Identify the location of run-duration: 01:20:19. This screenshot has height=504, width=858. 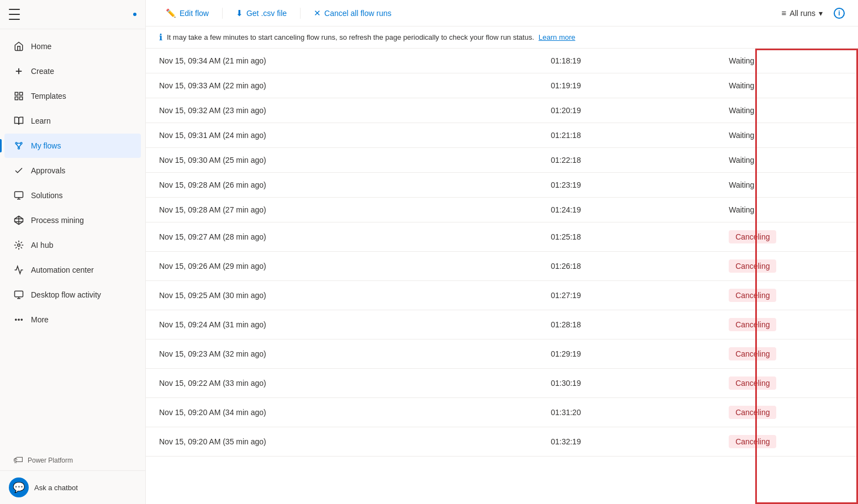
(627, 110).